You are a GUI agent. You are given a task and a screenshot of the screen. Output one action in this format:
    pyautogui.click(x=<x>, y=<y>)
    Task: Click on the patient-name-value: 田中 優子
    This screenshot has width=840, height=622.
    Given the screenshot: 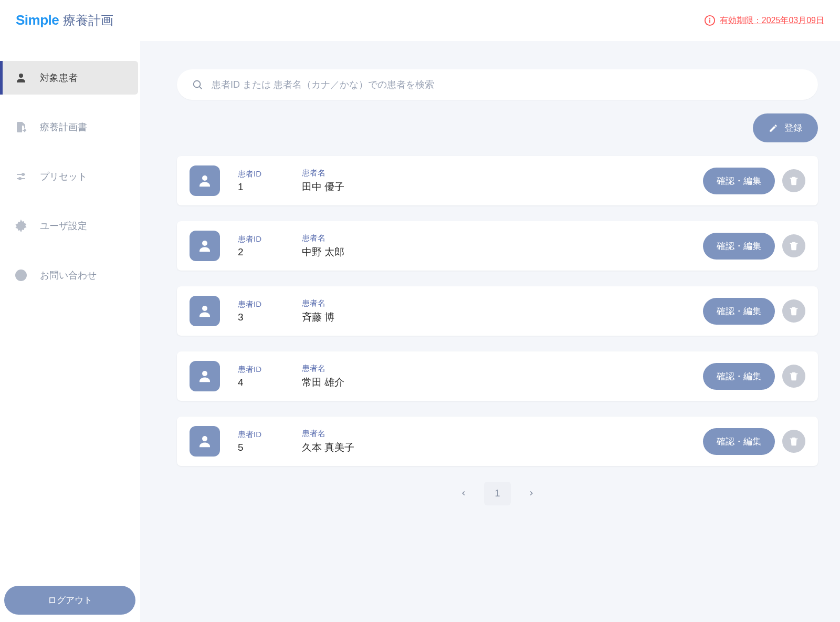 What is the action you would take?
    pyautogui.click(x=494, y=187)
    